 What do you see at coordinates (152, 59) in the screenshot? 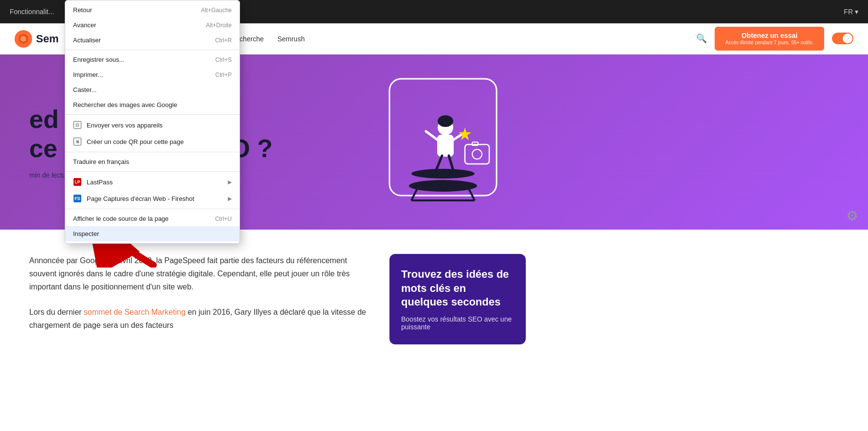
I see `context-menu-item-enregistrer: Enregistrer sous... Ctrl+S` at bounding box center [152, 59].